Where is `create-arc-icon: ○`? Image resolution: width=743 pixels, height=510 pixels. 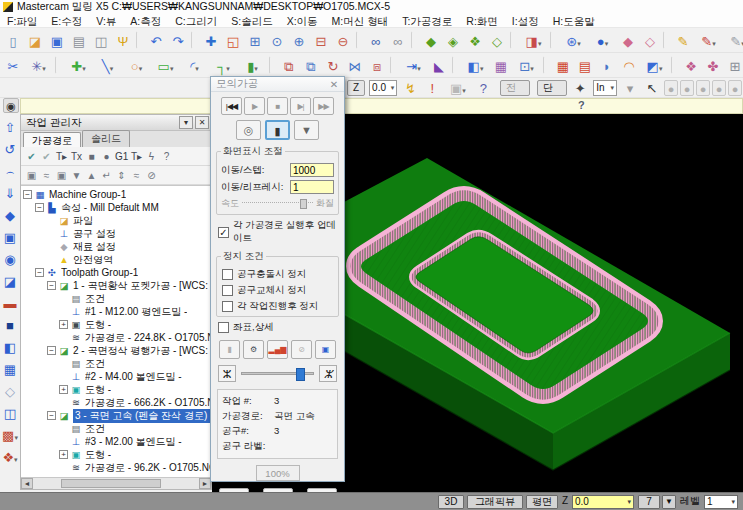 create-arc-icon: ○ is located at coordinates (136, 66).